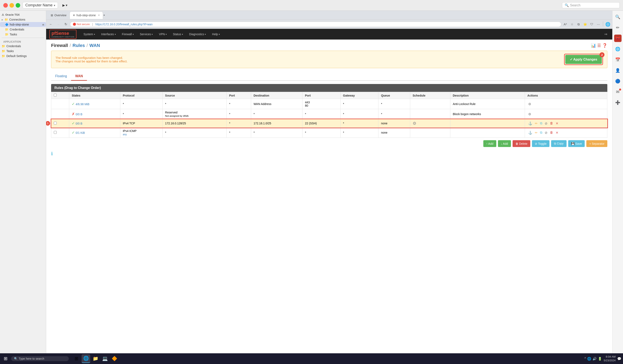 This screenshot has width=623, height=364. What do you see at coordinates (618, 70) in the screenshot?
I see `right-user-icon: 👤` at bounding box center [618, 70].